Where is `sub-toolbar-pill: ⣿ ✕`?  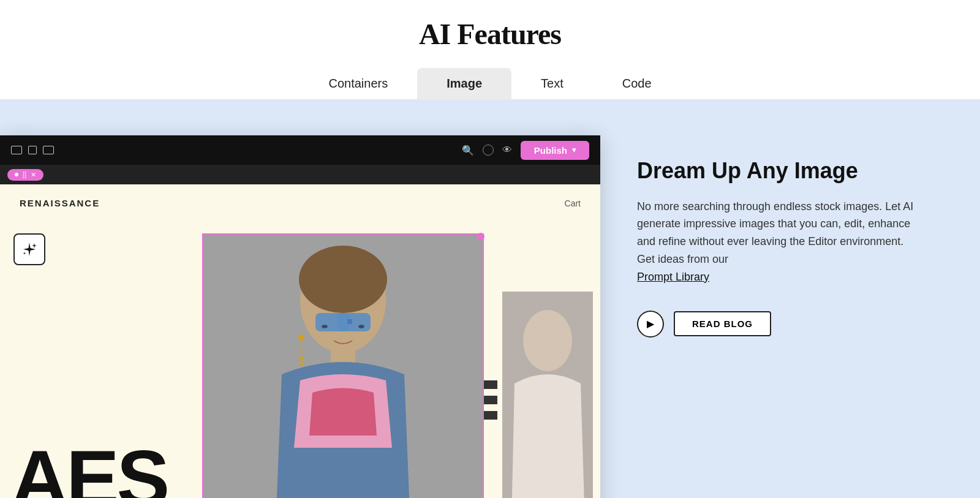
sub-toolbar-pill: ⣿ ✕ is located at coordinates (26, 175).